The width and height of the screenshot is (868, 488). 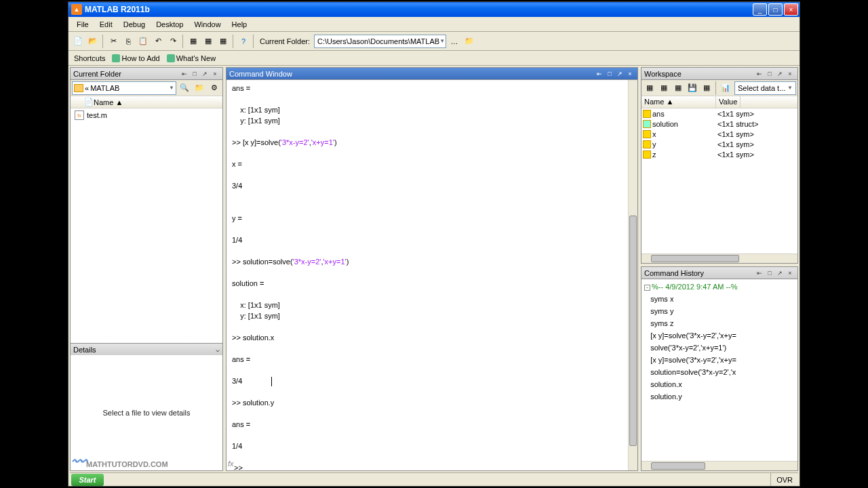 What do you see at coordinates (113, 41) in the screenshot?
I see `cut-icon: ✂` at bounding box center [113, 41].